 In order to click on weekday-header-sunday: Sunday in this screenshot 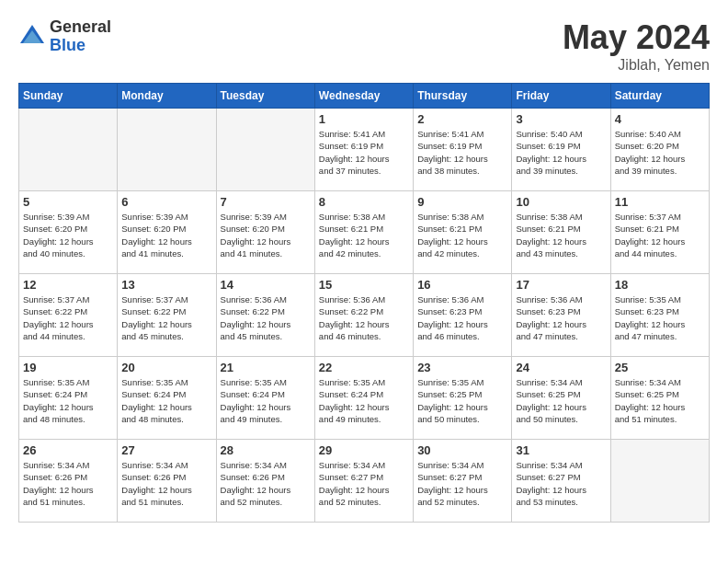, I will do `click(68, 96)`.